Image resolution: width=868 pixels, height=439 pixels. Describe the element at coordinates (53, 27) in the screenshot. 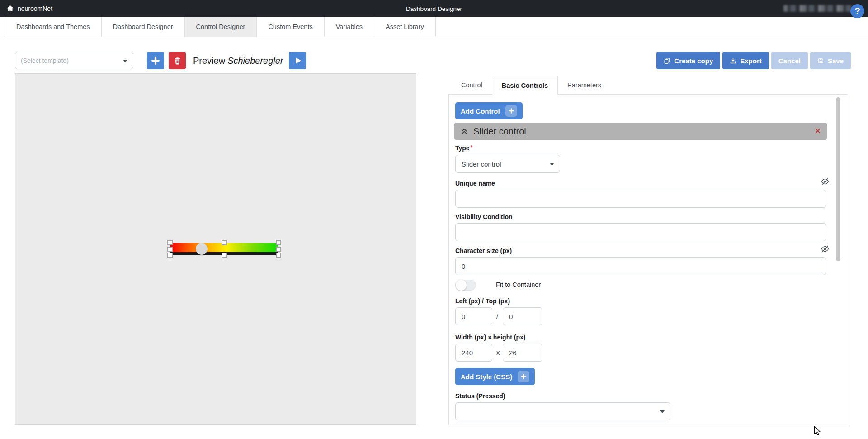

I see `tab-dashboards-and-themes: Dashboards and Themes` at that location.